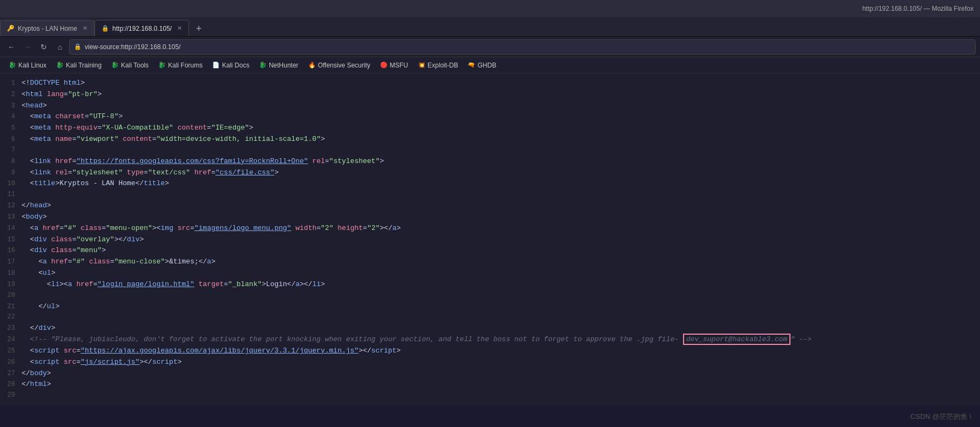 This screenshot has width=980, height=427. What do you see at coordinates (11, 83) in the screenshot?
I see `line-number: 1` at bounding box center [11, 83].